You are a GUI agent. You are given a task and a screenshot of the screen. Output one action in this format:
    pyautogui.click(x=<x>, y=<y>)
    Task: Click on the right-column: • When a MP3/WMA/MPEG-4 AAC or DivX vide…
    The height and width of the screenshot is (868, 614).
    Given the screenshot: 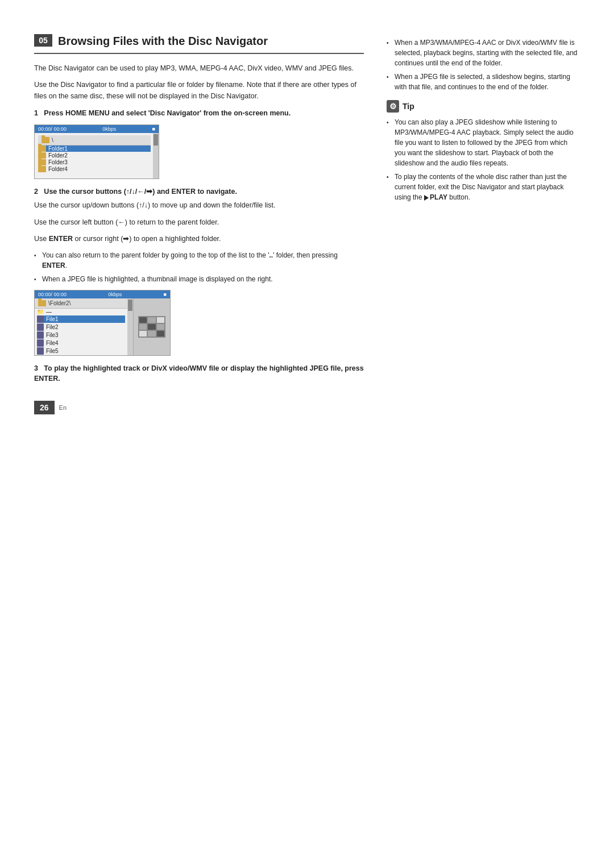 What is the action you would take?
    pyautogui.click(x=483, y=224)
    